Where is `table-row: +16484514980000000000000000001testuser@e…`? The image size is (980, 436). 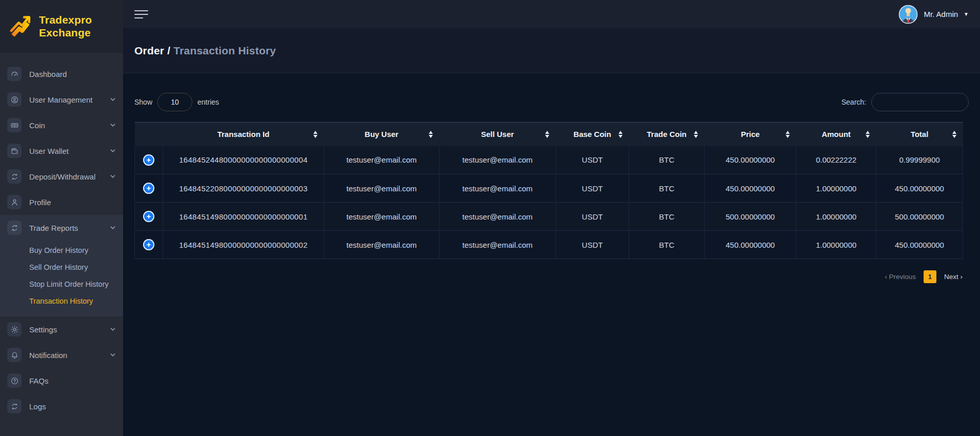
table-row: +16484514980000000000000000001testuser@e… is located at coordinates (549, 216).